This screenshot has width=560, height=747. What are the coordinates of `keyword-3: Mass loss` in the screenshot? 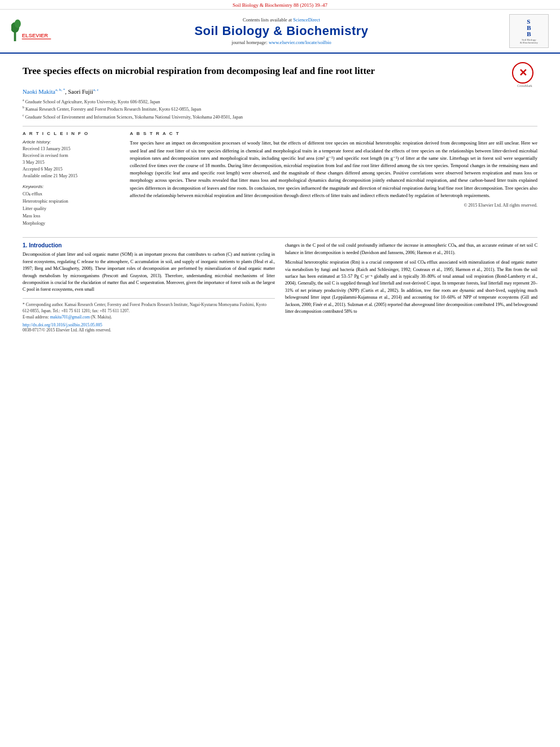 It's located at (71, 217).